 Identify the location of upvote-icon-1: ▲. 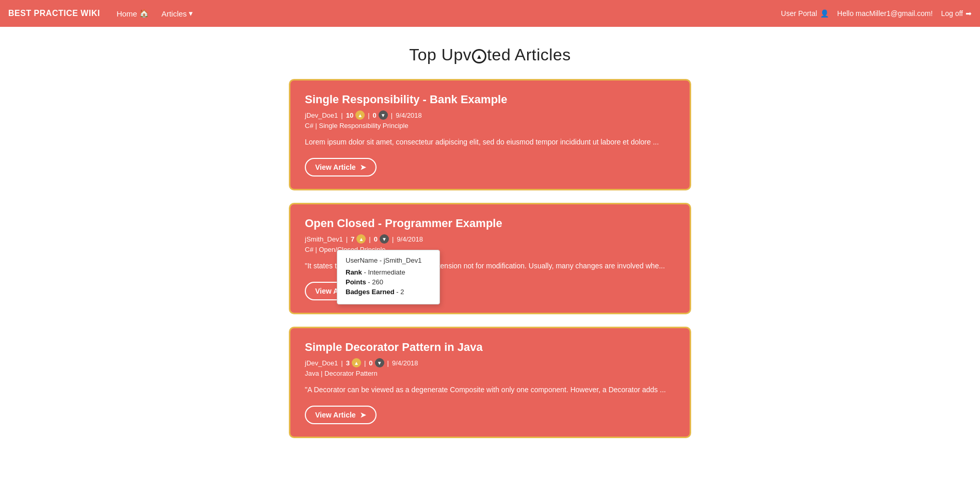
(360, 115).